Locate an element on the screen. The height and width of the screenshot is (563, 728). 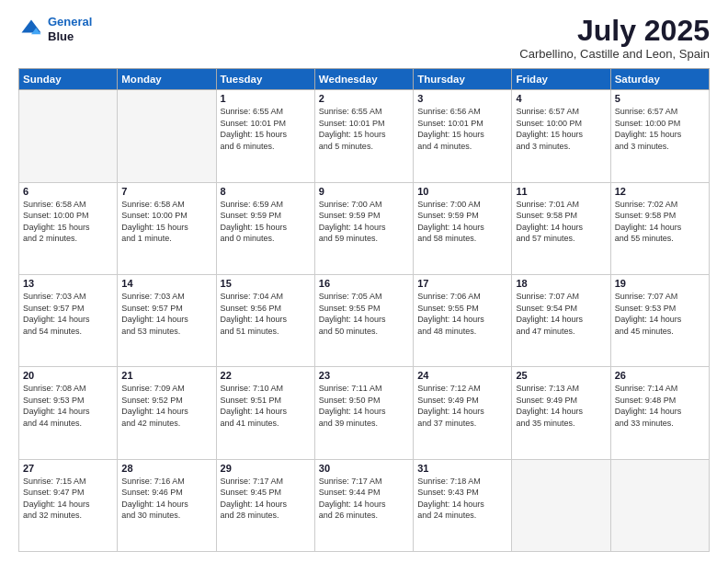
day-info: Sunrise: 7:01 AMSunset: 9:58 PMDaylight:… is located at coordinates (561, 222).